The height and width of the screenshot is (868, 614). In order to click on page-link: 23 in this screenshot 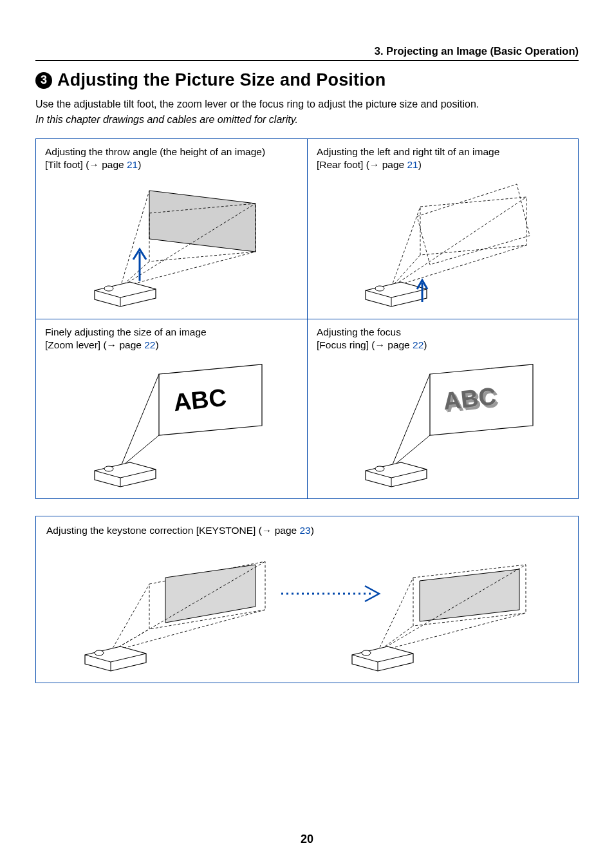, I will do `click(305, 531)`.